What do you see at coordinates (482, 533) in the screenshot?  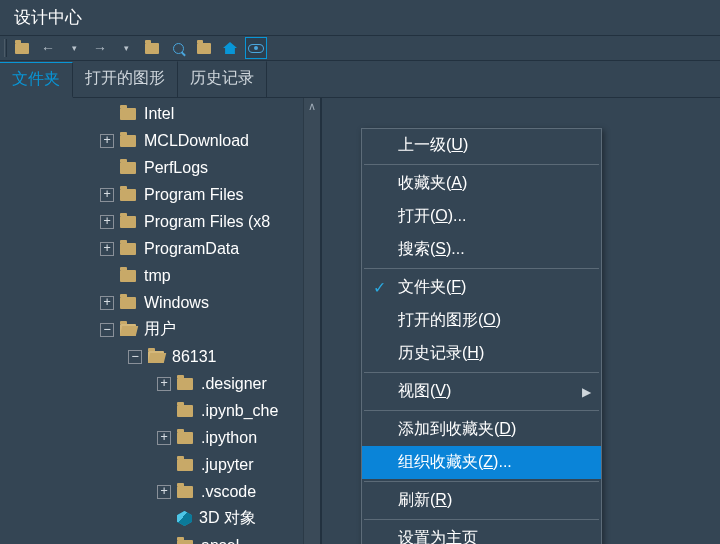 I see `menu-item: 设置为主页` at bounding box center [482, 533].